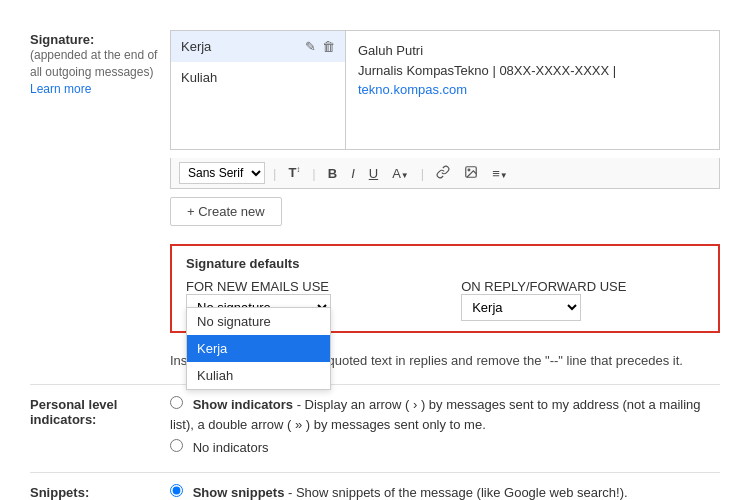 The height and width of the screenshot is (500, 750). What do you see at coordinates (100, 64) in the screenshot?
I see `signature-sublabel: (appended at the end of all outgoing mes…` at bounding box center [100, 64].